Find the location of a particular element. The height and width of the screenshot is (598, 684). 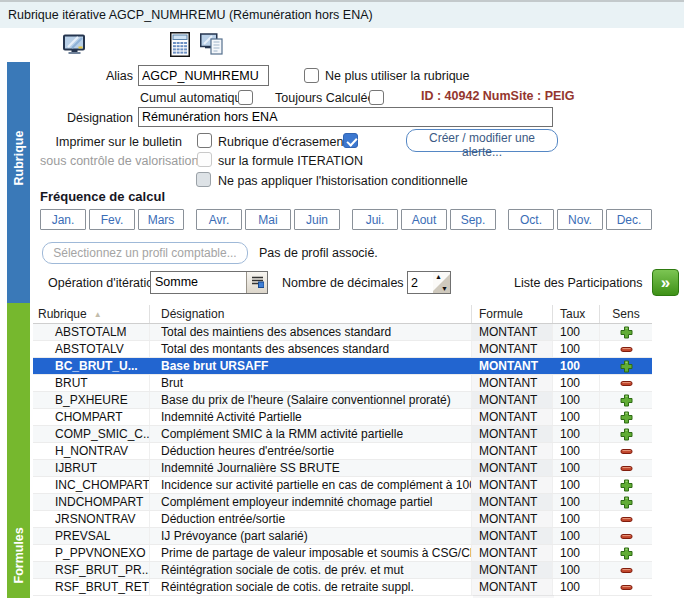

cell-code: CHOMPART is located at coordinates (92, 417).